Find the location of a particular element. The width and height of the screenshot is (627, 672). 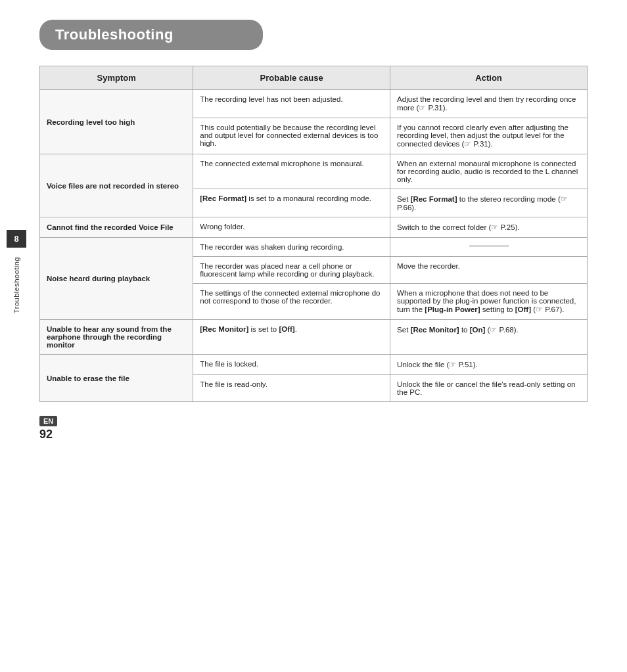

cause-cell: The recording level has not been adjuste… is located at coordinates (292, 104).